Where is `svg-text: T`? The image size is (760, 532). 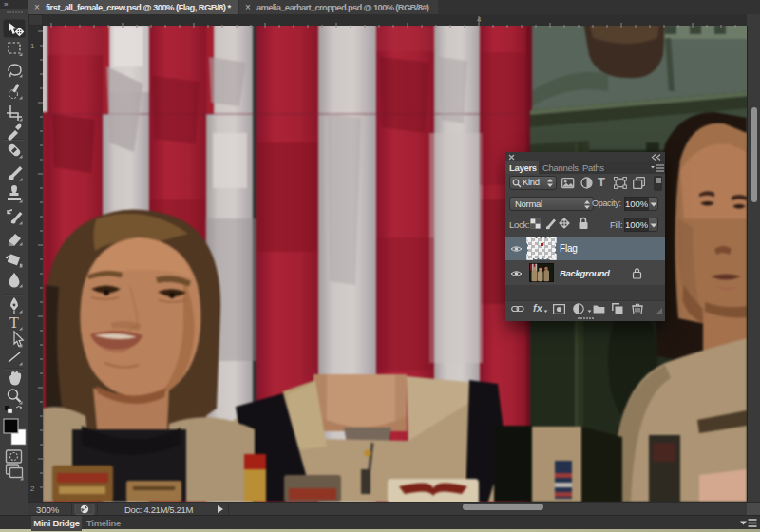
svg-text: T is located at coordinates (14, 323).